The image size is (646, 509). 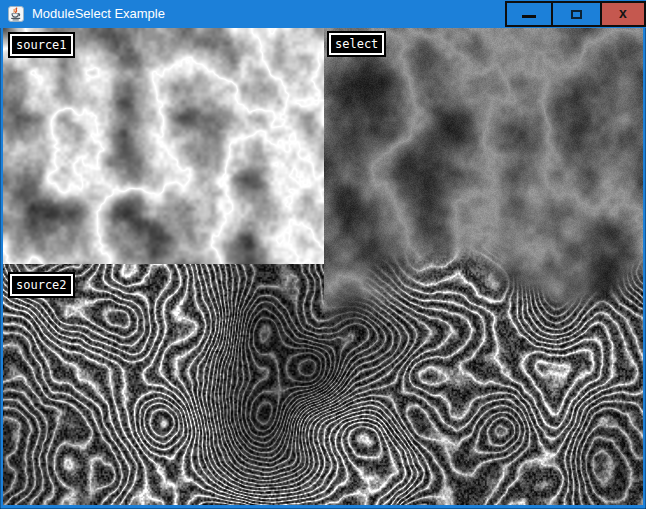 I want to click on label-source1: source1, so click(x=42, y=45).